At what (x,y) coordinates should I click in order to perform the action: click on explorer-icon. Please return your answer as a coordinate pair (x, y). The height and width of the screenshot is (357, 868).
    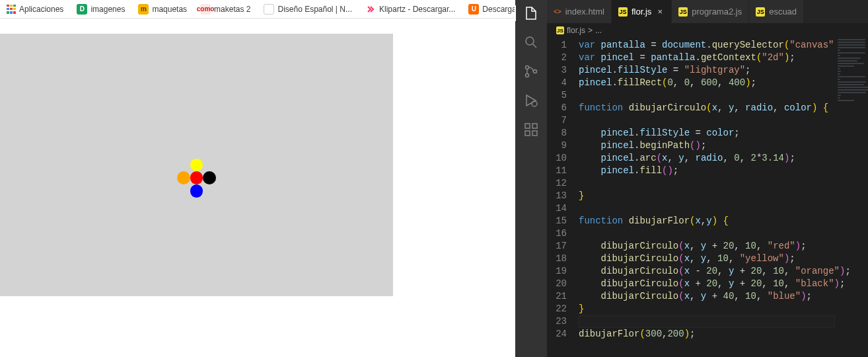
    Looking at the image, I should click on (530, 13).